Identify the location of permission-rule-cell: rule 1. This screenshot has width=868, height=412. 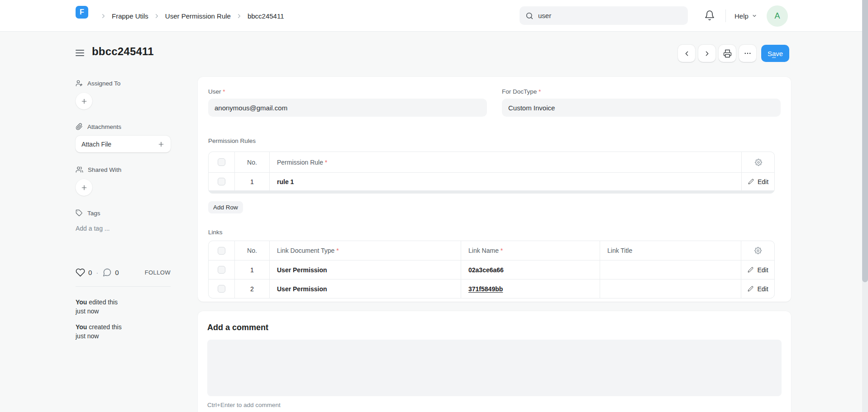
(506, 182).